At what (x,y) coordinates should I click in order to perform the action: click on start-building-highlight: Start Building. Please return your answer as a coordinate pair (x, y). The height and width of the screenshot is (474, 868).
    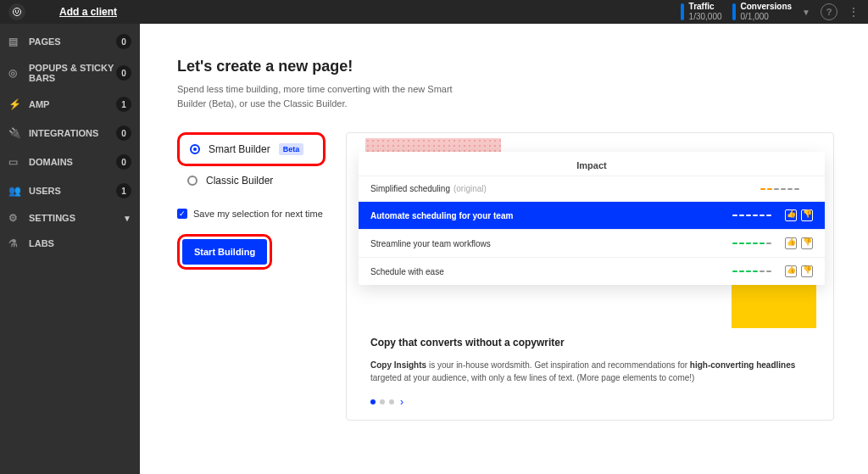
    Looking at the image, I should click on (225, 252).